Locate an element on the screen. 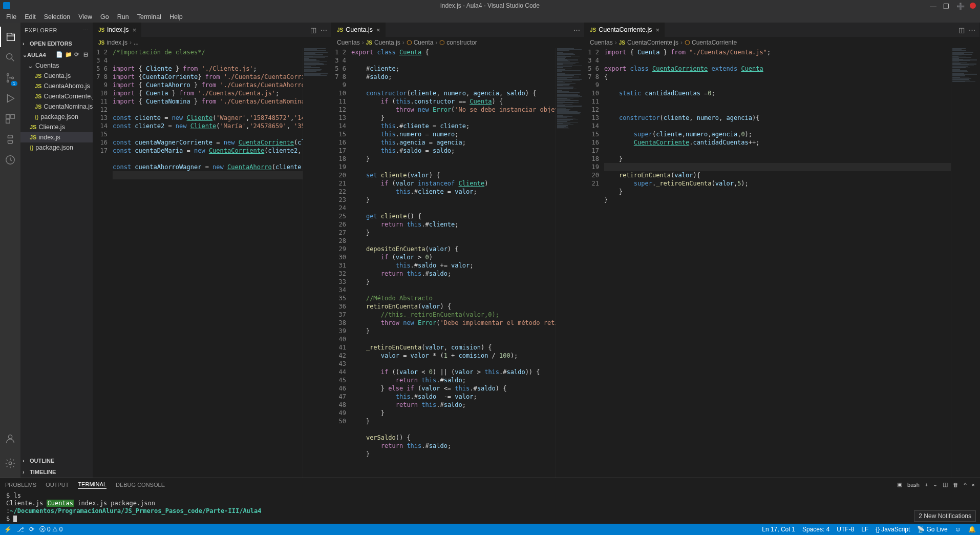 Image resolution: width=980 pixels, height=535 pixels. terminal-body: $ ls Cliente.js Cuentas index.js package… is located at coordinates (490, 507).